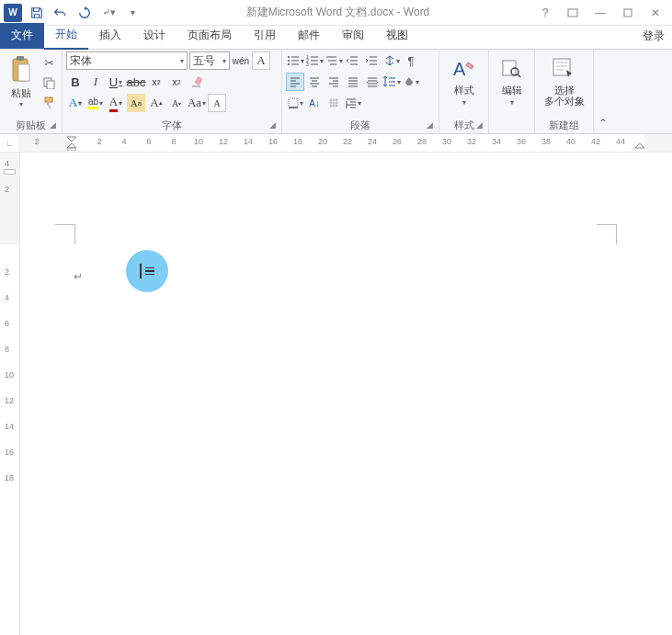  Describe the element at coordinates (334, 61) in the screenshot. I see `multilevel-list-button: ▾` at that location.